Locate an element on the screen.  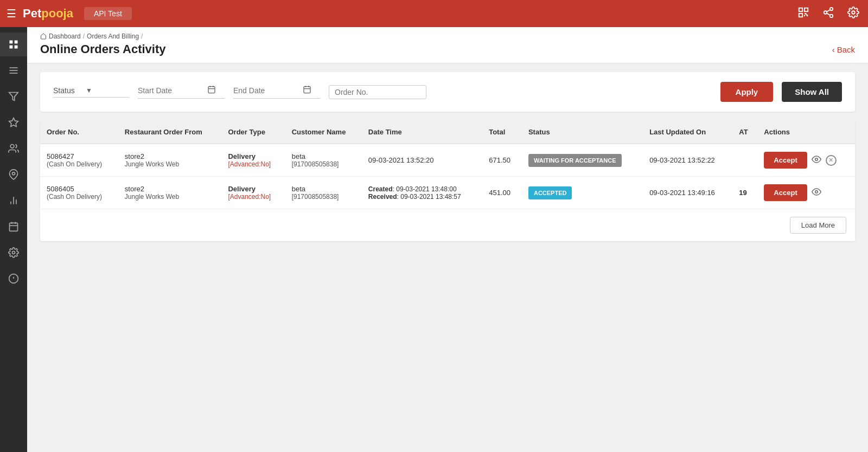
accept-button-1: Accept is located at coordinates (786, 160).